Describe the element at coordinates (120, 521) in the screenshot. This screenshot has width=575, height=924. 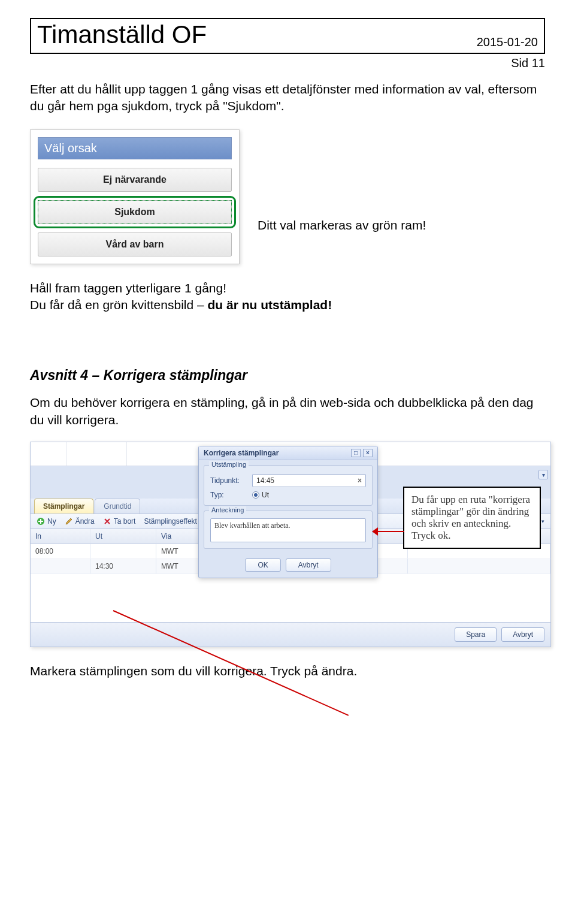
I see `delete-button: Ta bort` at that location.